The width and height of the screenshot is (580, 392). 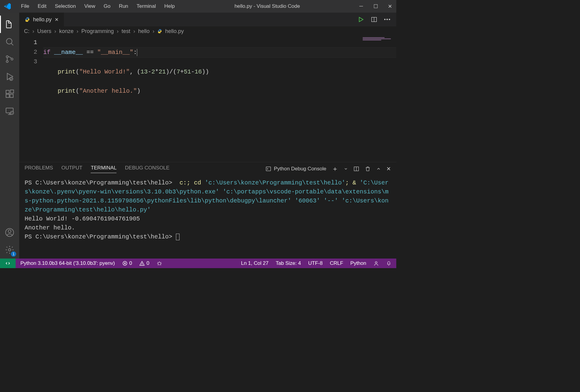 I want to click on maximize-panel-icon, so click(x=379, y=169).